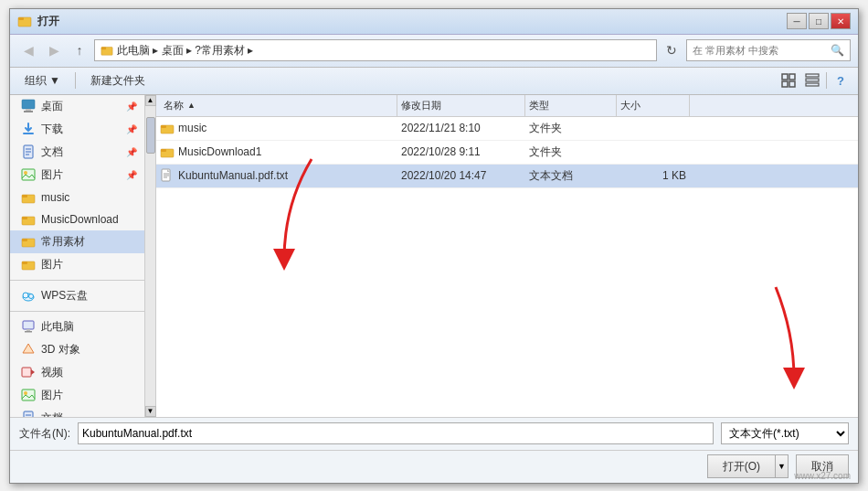 The height and width of the screenshot is (491, 868). I want to click on sidebar-item-label: 桌面, so click(52, 106).